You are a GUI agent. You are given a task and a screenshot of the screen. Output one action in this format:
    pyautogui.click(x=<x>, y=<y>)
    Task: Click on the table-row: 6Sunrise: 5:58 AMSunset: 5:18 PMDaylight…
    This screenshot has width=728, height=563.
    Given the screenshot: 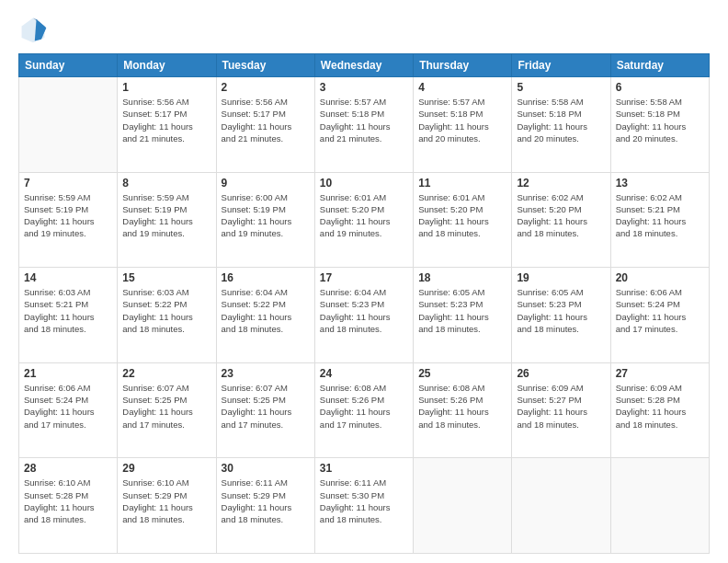 What is the action you would take?
    pyautogui.click(x=660, y=125)
    